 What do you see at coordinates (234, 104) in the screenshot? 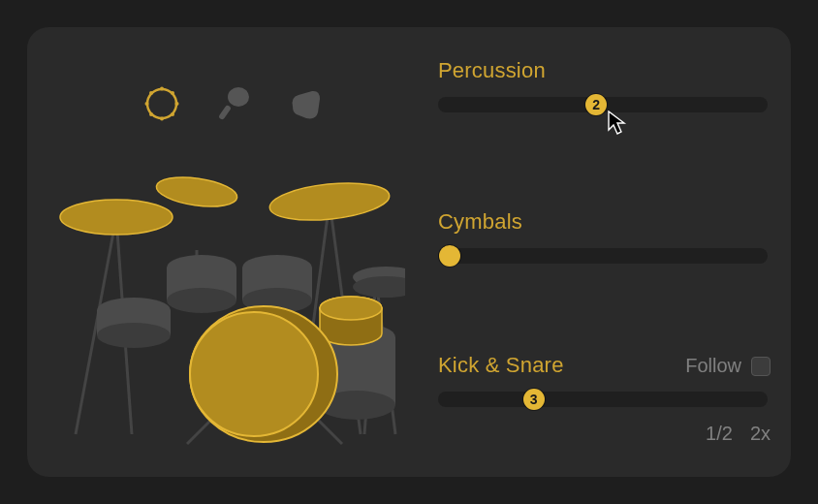
I see `shaker-icon` at bounding box center [234, 104].